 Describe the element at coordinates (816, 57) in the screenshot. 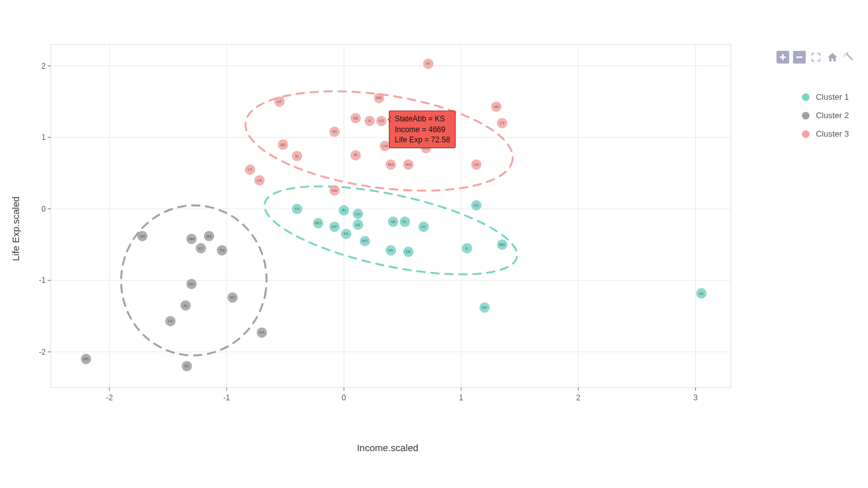

I see `fit-button` at that location.